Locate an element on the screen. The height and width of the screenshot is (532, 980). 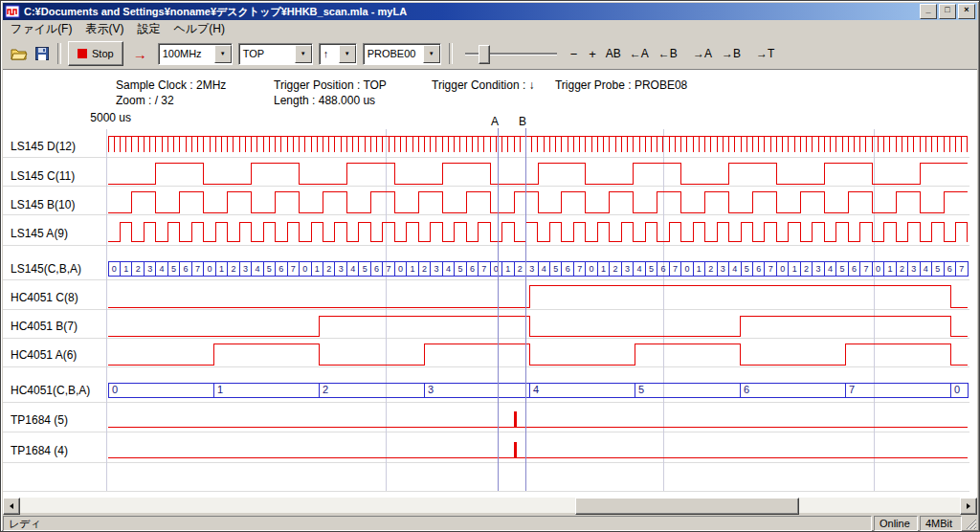
svg-text: TP1684 (5) is located at coordinates (39, 420).